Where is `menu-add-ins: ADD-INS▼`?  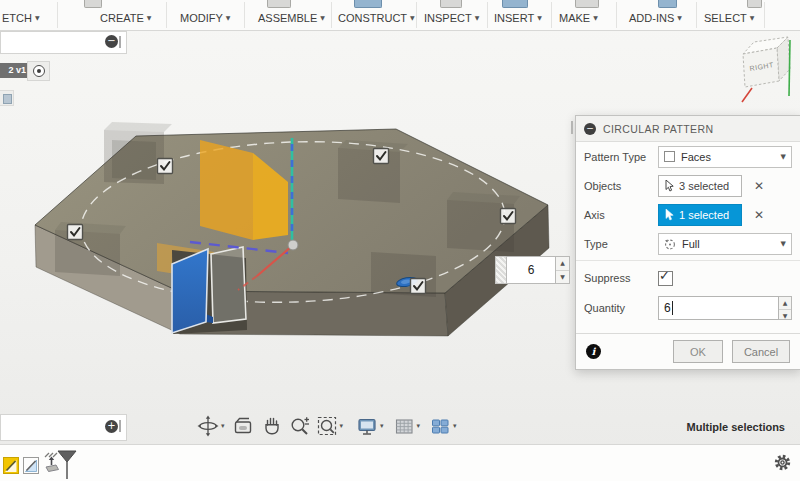 menu-add-ins: ADD-INS▼ is located at coordinates (656, 18).